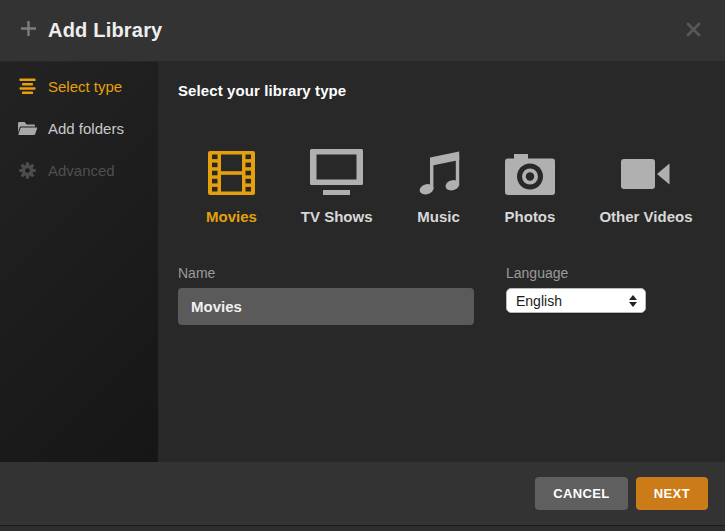  What do you see at coordinates (362, 528) in the screenshot?
I see `page-edge-strip` at bounding box center [362, 528].